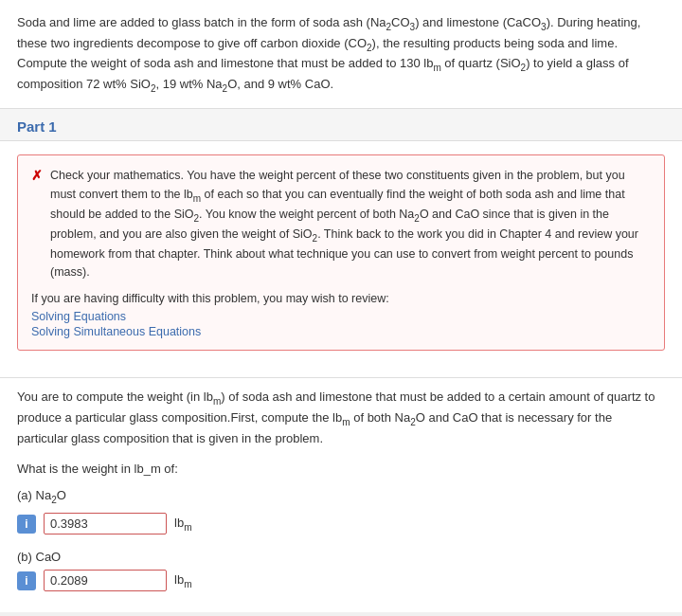  I want to click on part-a-input, so click(105, 523).